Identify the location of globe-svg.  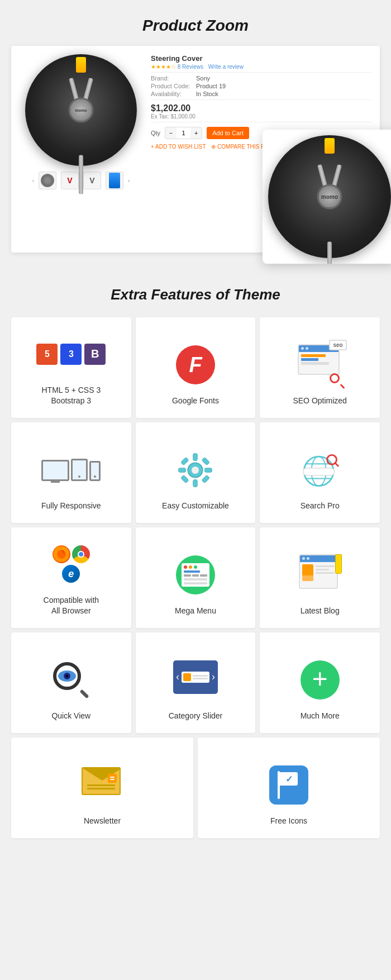
(320, 470).